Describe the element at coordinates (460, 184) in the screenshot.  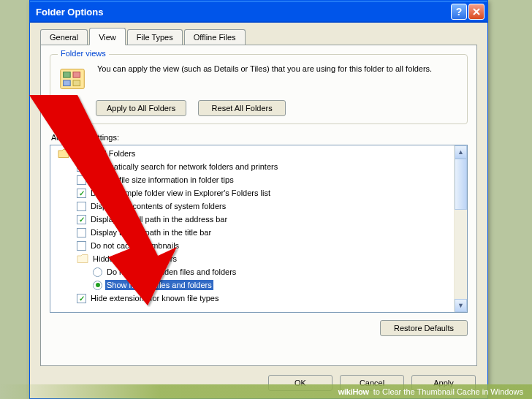
I see `scroll-thumb` at that location.